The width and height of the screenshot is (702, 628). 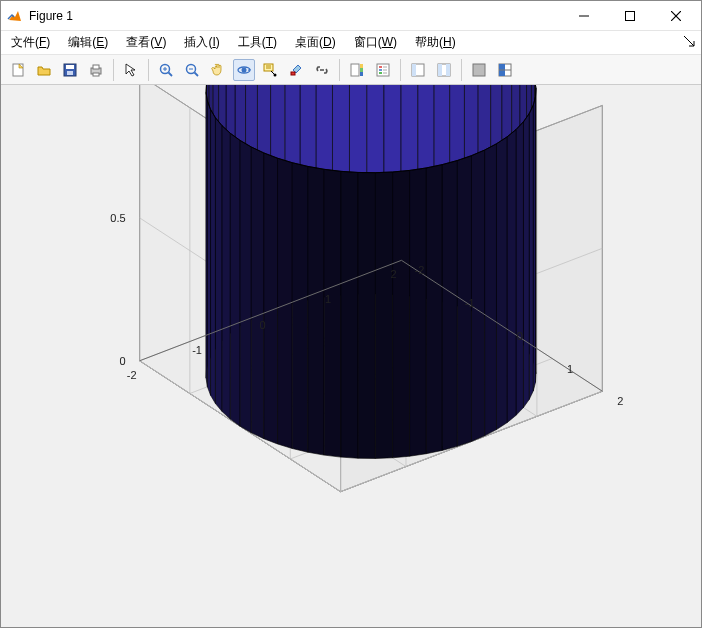 I want to click on maximize-button, so click(x=630, y=16).